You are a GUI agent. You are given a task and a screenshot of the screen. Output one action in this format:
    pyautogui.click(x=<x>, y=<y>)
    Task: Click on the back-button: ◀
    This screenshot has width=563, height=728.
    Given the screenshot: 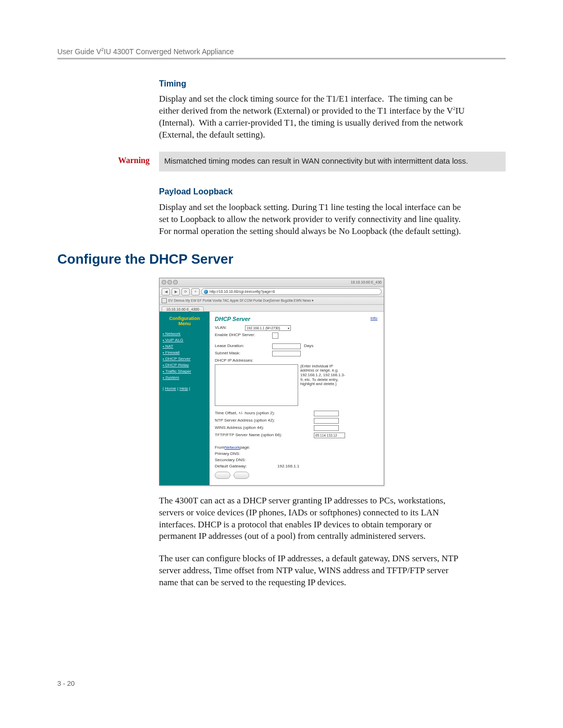 What is the action you would take?
    pyautogui.click(x=166, y=292)
    